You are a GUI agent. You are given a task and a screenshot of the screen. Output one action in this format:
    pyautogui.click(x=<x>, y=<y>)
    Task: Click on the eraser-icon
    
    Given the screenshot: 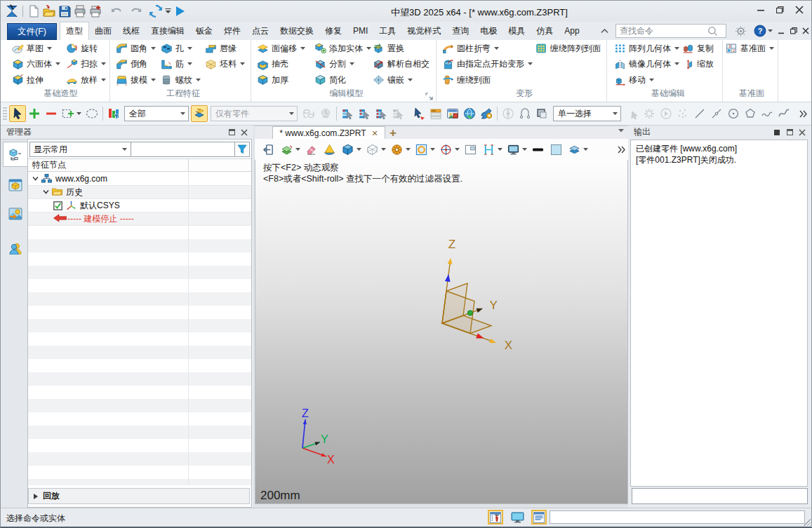 What is the action you would take?
    pyautogui.click(x=311, y=149)
    